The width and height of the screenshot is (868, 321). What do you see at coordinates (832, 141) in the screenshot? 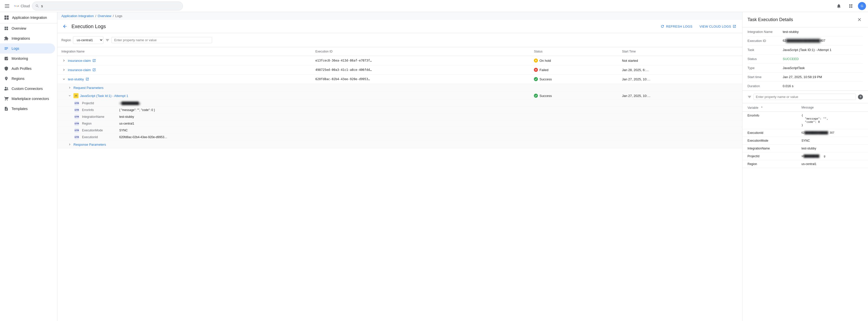
I see `panel-message-cell: SYNC` at bounding box center [832, 141].